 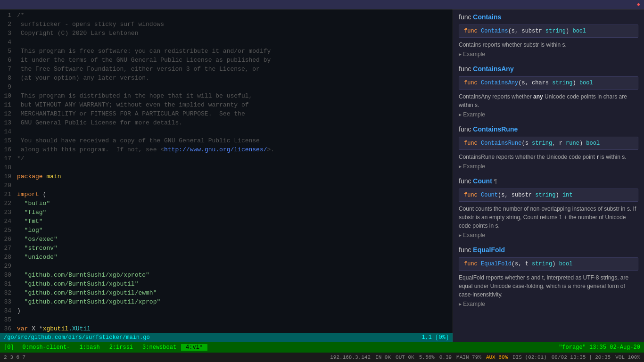 What do you see at coordinates (549, 83) in the screenshot?
I see `doc-code-block-containsany: func ContainsAny(s, chars string) bool` at bounding box center [549, 83].